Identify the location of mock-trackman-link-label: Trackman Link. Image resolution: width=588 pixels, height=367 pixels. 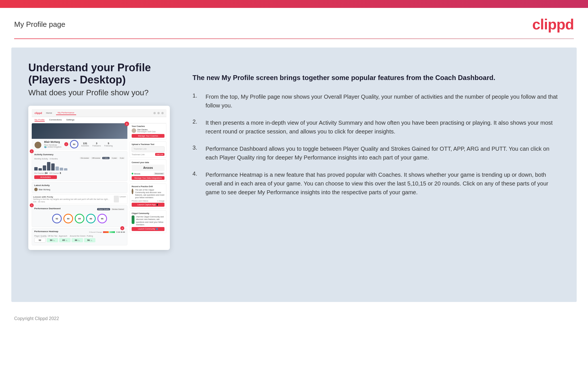
(138, 154).